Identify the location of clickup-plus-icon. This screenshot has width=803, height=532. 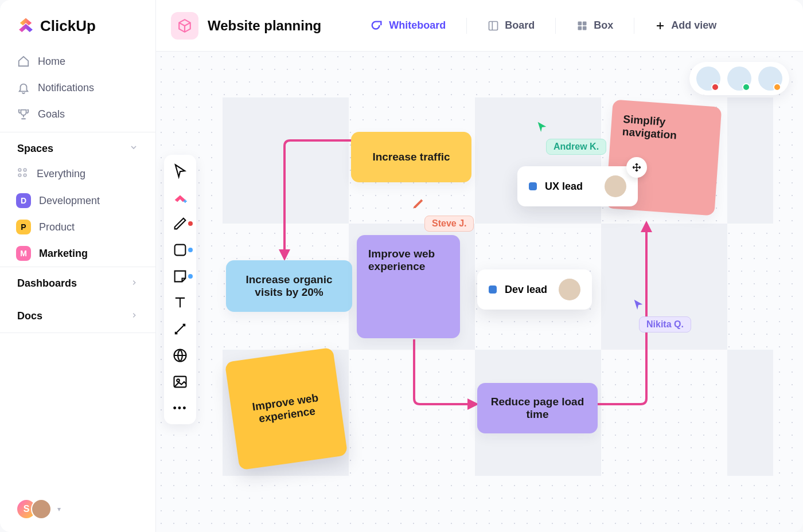
(180, 197).